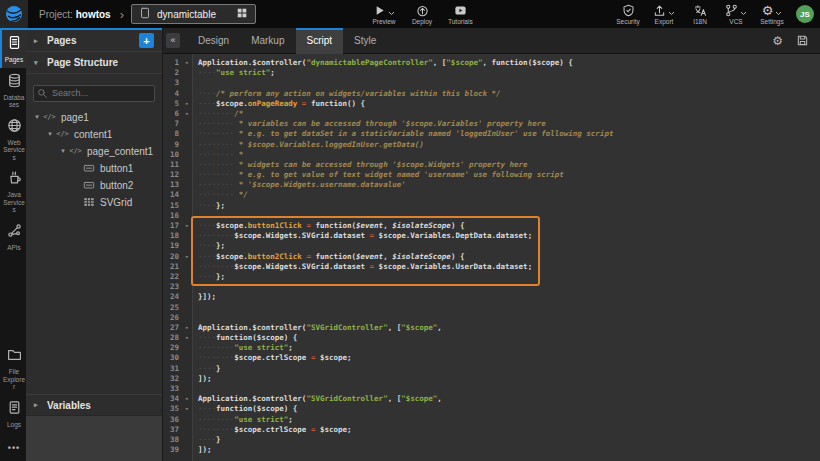 The height and width of the screenshot is (461, 820). What do you see at coordinates (460, 14) in the screenshot?
I see `tutorials-button: Tutorials` at bounding box center [460, 14].